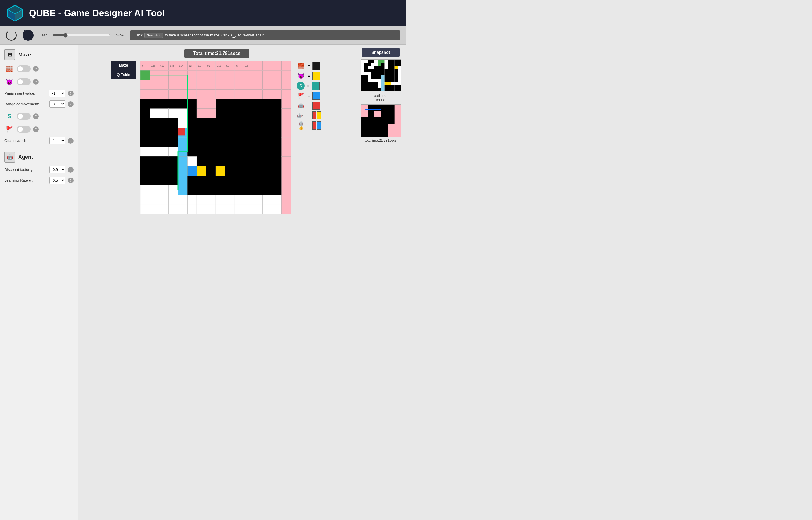  What do you see at coordinates (24, 82) in the screenshot?
I see `monster-toggle` at bounding box center [24, 82].